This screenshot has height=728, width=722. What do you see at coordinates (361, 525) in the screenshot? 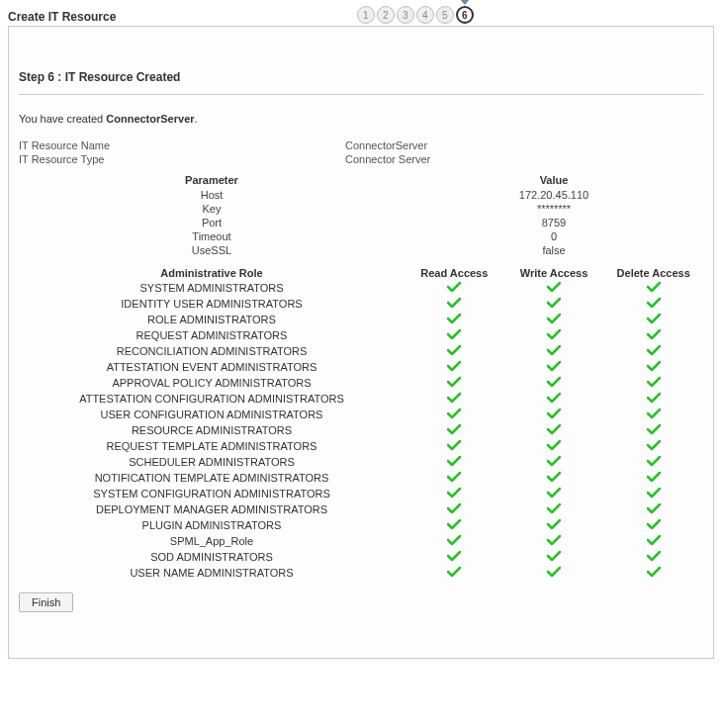
I see `table-row: PLUGIN ADMINISTRATORS` at bounding box center [361, 525].